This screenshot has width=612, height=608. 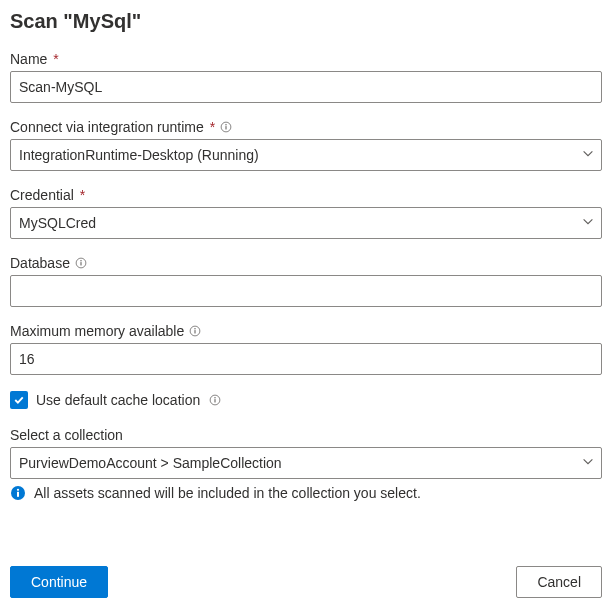 What do you see at coordinates (306, 145) in the screenshot?
I see `field-runtime: Connect via integration runtime* Integra…` at bounding box center [306, 145].